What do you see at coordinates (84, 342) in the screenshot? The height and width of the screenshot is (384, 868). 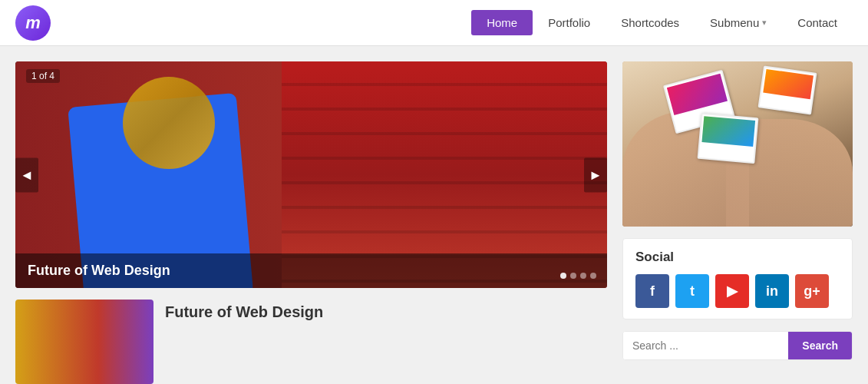 I see `preview-thumb-image` at bounding box center [84, 342].